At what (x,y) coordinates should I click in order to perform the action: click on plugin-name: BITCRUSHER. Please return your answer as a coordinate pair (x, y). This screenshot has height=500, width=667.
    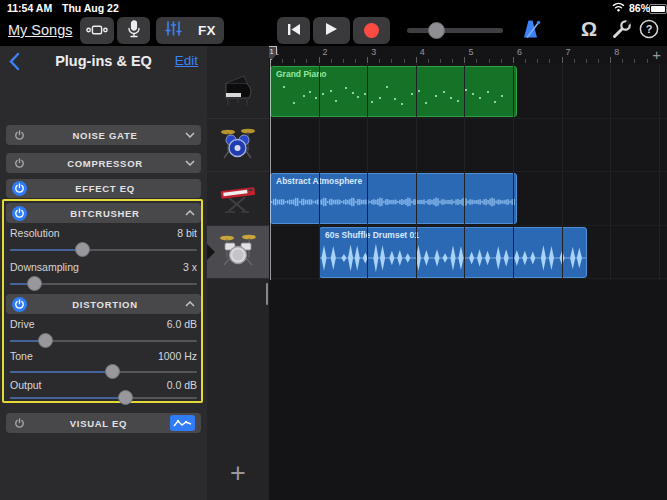
    Looking at the image, I should click on (105, 214).